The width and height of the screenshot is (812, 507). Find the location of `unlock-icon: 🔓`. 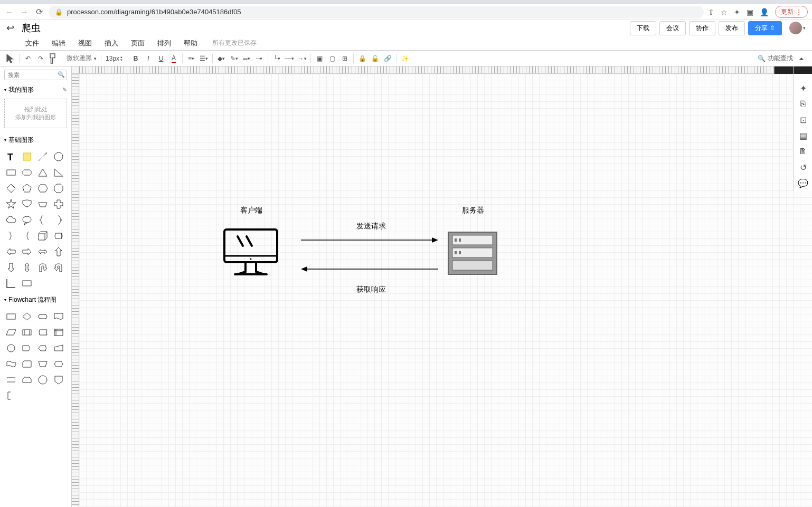

unlock-icon: 🔓 is located at coordinates (375, 59).